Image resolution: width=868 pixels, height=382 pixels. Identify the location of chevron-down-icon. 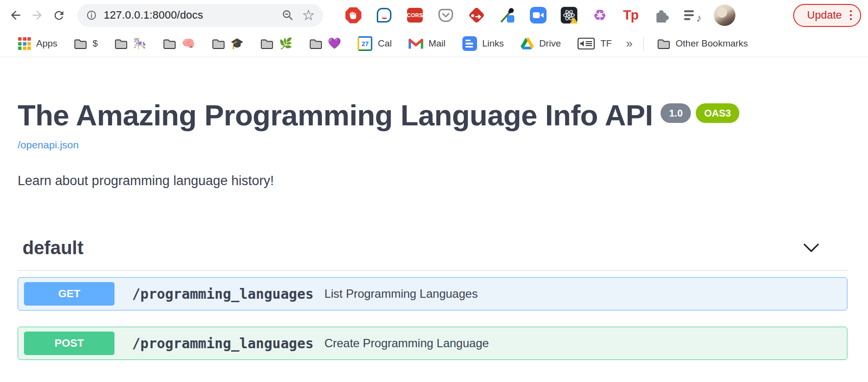
(811, 248).